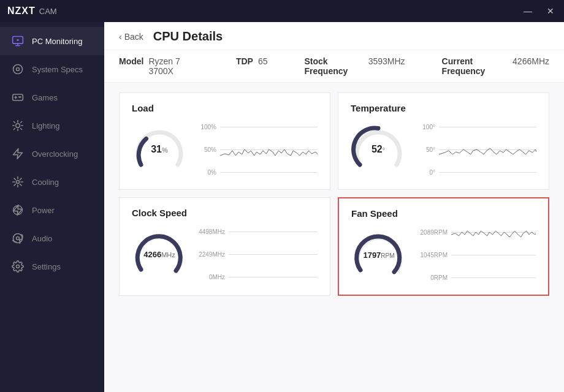 The image size is (564, 392). What do you see at coordinates (52, 97) in the screenshot?
I see `sidebar-item-games: Games` at bounding box center [52, 97].